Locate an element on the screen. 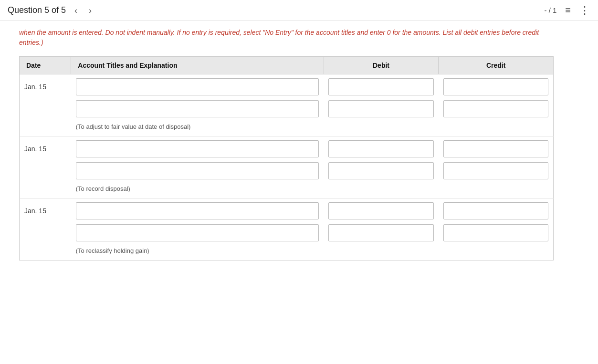 The image size is (598, 364). date-cell-1-empty is located at coordinates (45, 109).